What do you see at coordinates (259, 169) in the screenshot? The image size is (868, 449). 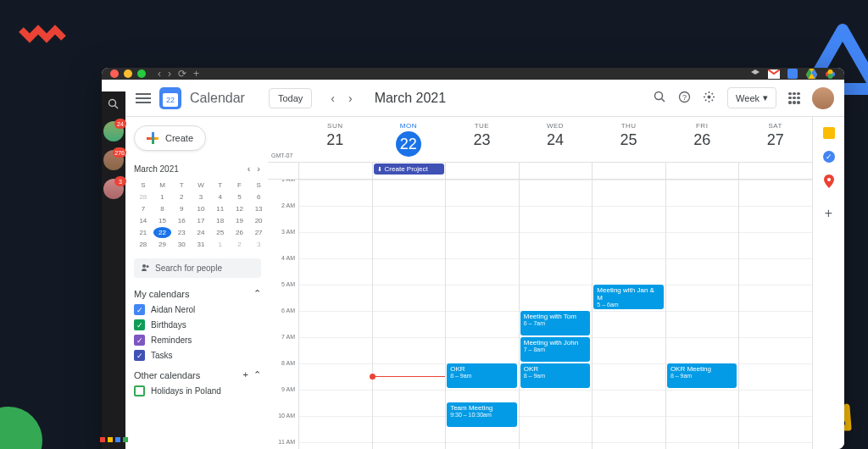 I see `mini-next-button: ›` at bounding box center [259, 169].